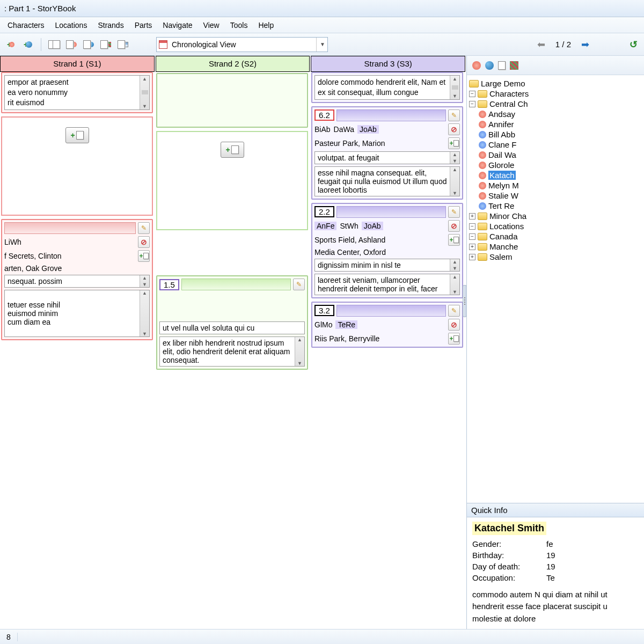 This screenshot has height=644, width=644. Describe the element at coordinates (177, 25) in the screenshot. I see `menu-navigate: Navigate` at that location.